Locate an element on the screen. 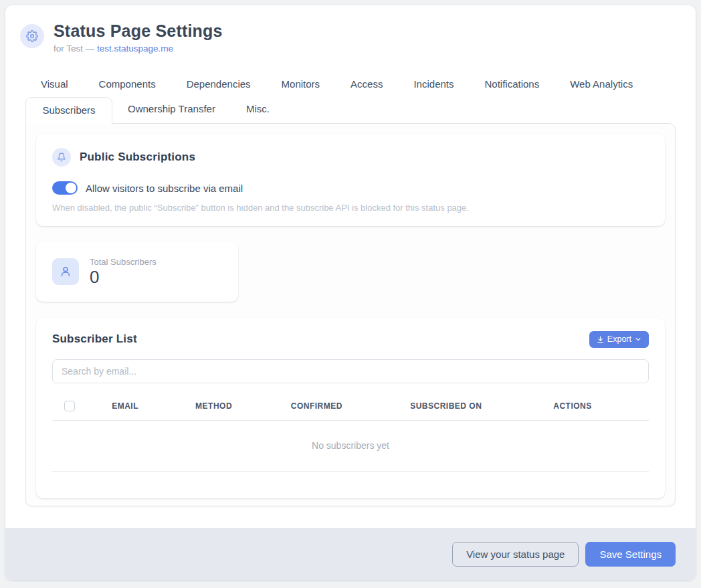 The width and height of the screenshot is (701, 588). search-input is located at coordinates (350, 371).